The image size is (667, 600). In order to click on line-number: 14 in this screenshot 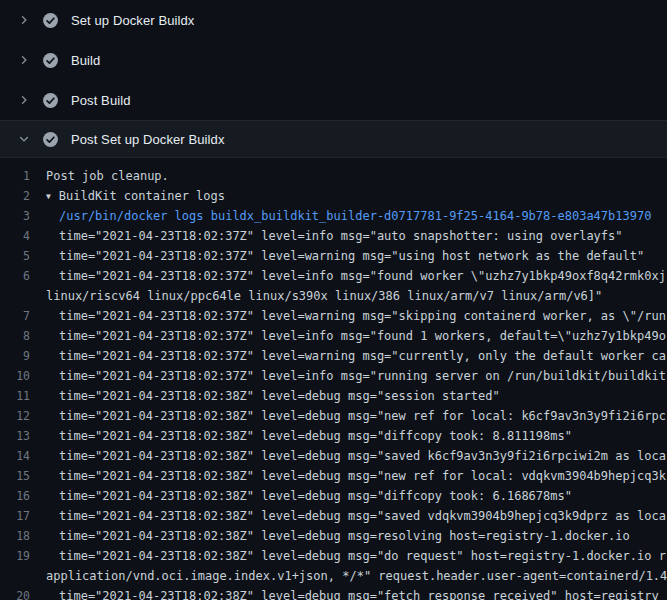, I will do `click(23, 456)`.